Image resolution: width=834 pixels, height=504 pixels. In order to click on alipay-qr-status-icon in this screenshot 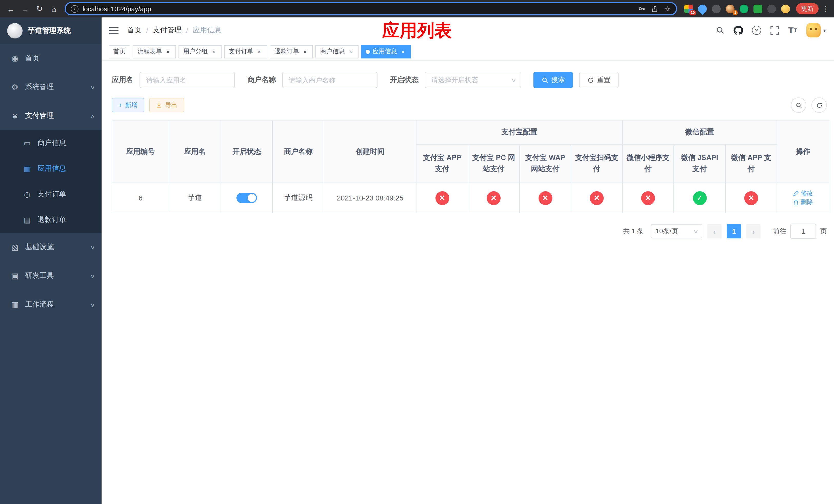, I will do `click(597, 198)`.